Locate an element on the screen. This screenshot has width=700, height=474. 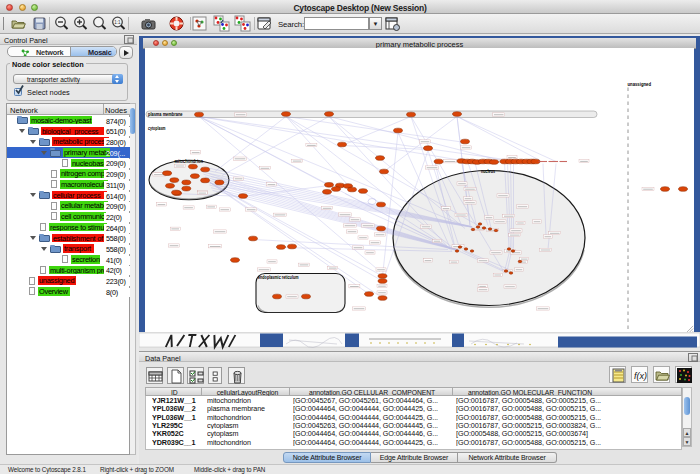
svg-text: cytoplasm is located at coordinates (157, 128).